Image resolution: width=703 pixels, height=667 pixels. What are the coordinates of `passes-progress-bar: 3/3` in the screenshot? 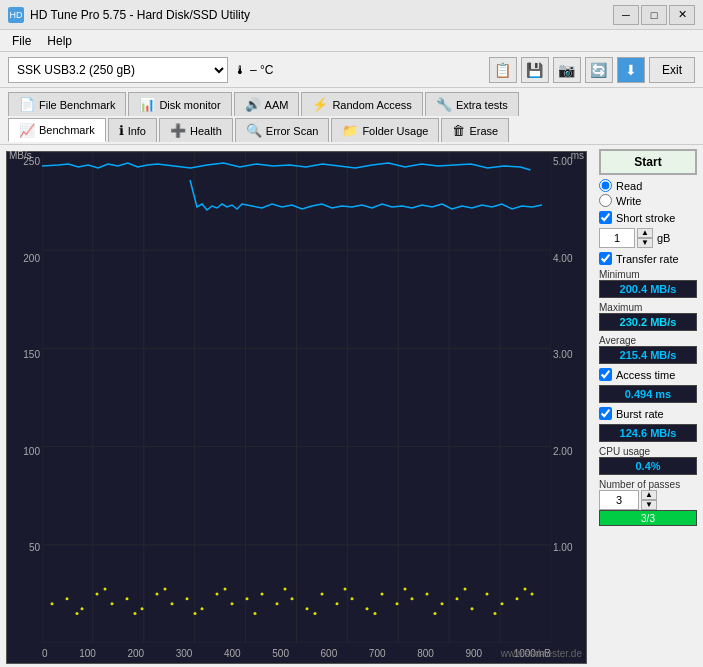 It's located at (648, 518).